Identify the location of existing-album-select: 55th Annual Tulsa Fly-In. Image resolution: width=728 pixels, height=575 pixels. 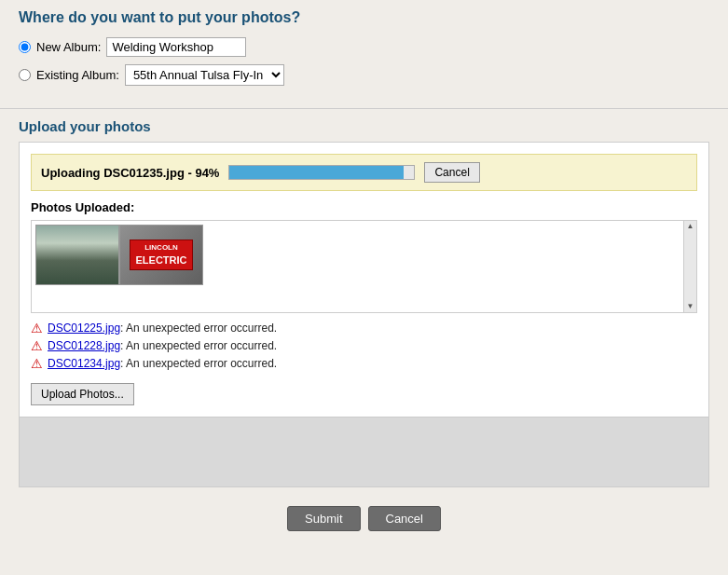
(205, 75).